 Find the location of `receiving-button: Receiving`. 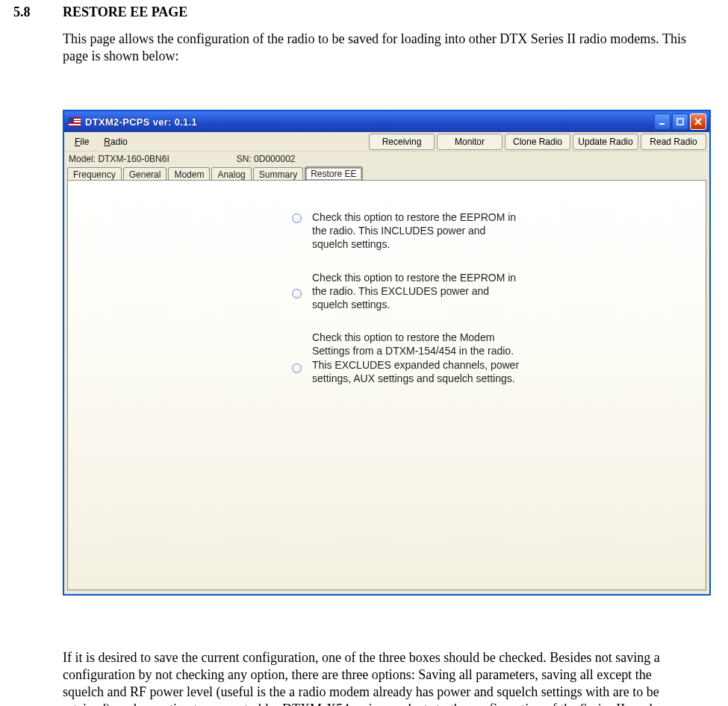

receiving-button: Receiving is located at coordinates (402, 142).